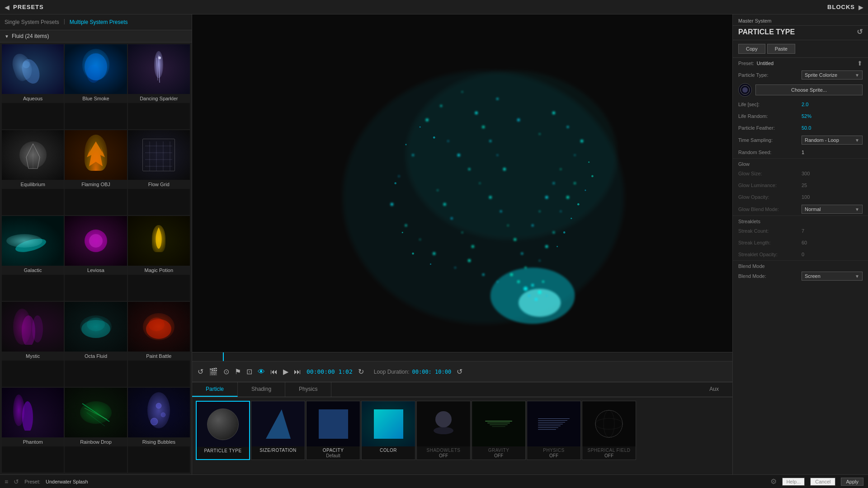 The width and height of the screenshot is (868, 488). What do you see at coordinates (96, 173) in the screenshot?
I see `preset-item-flaming: Flaming OBJ` at bounding box center [96, 173].